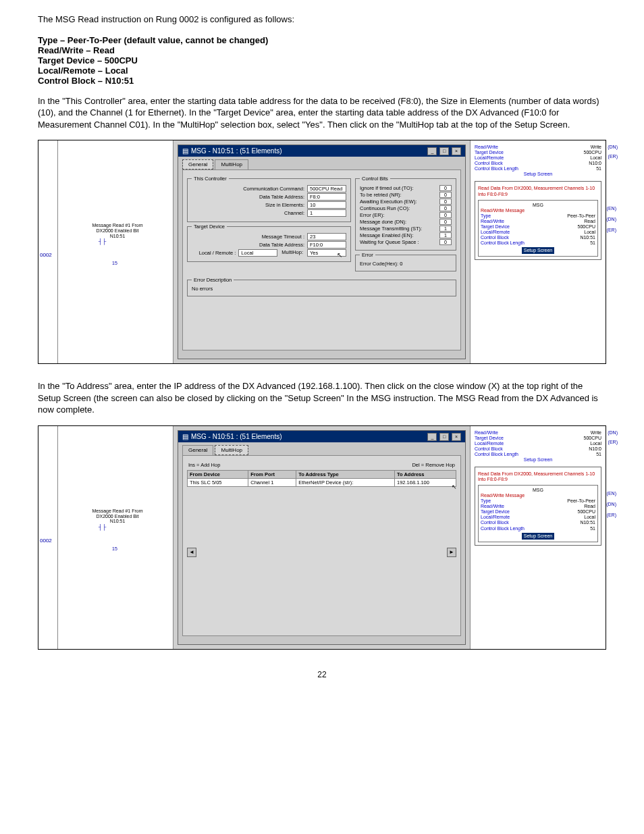 This screenshot has height=834, width=644. What do you see at coordinates (612, 219) in the screenshot?
I see `dn-flag-icon-2: (DN)` at bounding box center [612, 219].